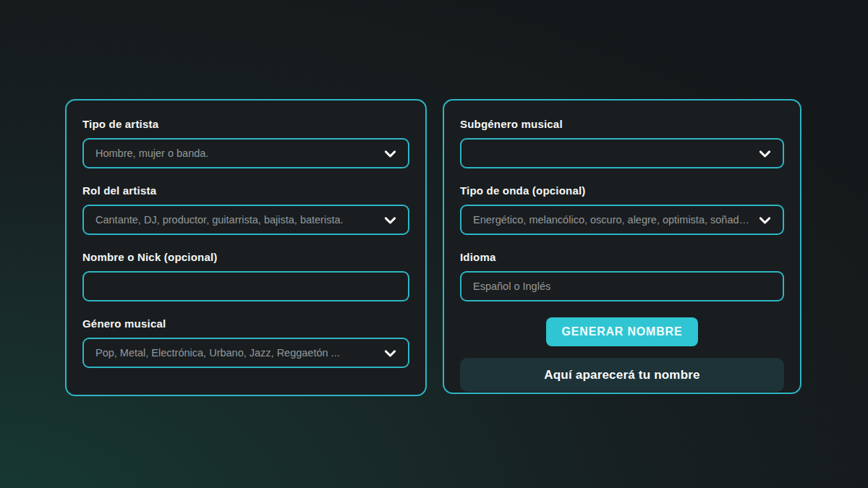 The width and height of the screenshot is (868, 488). I want to click on rol-del-artista-label: Rol del artista, so click(246, 191).